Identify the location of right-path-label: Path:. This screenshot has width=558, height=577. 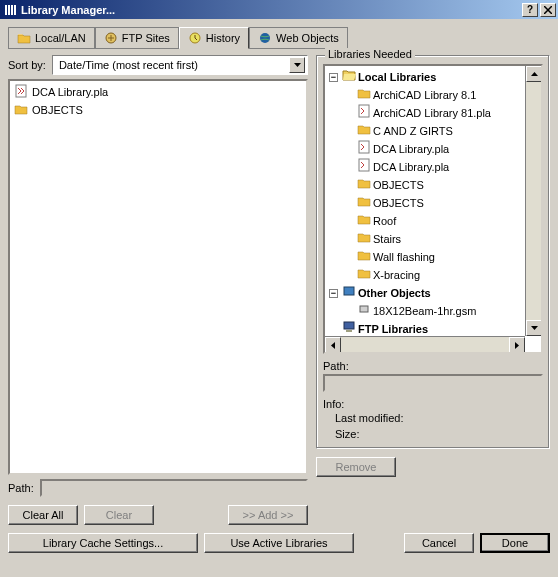
(433, 366).